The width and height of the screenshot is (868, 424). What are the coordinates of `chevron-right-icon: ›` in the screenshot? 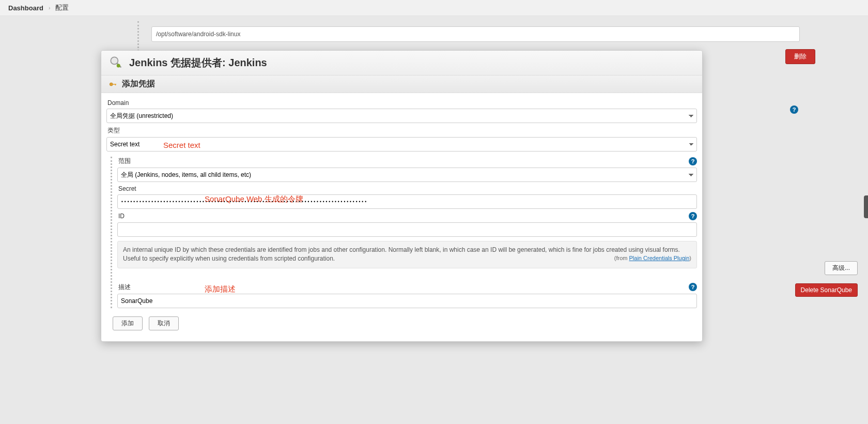 It's located at (50, 8).